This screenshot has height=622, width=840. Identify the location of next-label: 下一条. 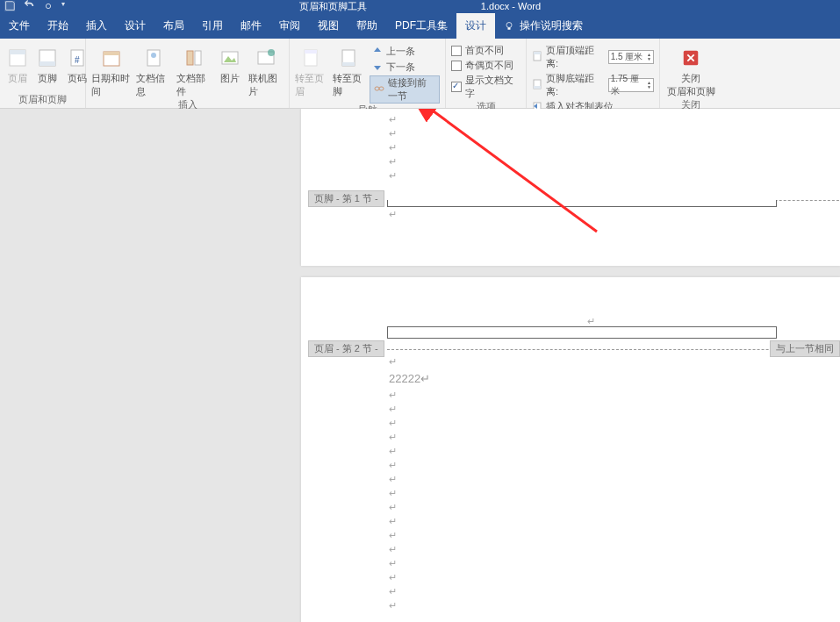
(400, 67).